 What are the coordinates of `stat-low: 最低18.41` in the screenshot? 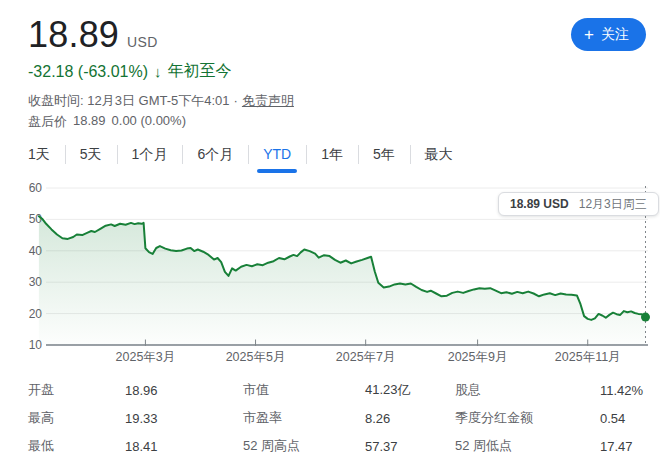 It's located at (136, 446).